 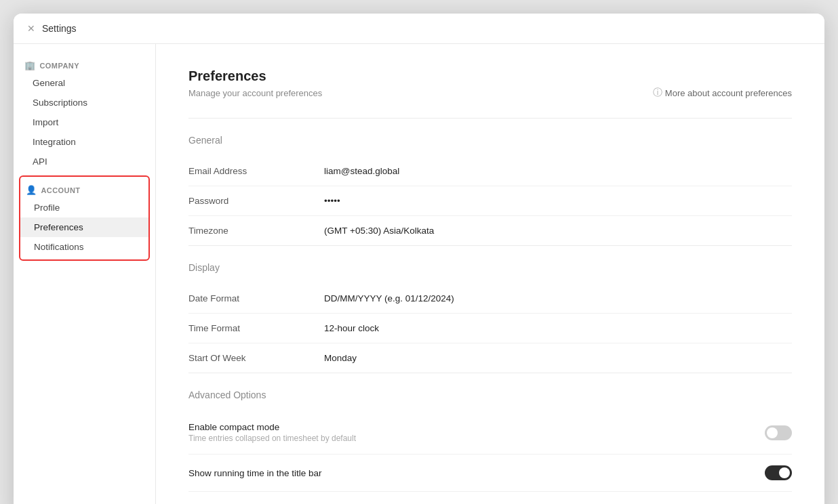 I want to click on sidebar-item-preferences: Preferences, so click(x=84, y=228).